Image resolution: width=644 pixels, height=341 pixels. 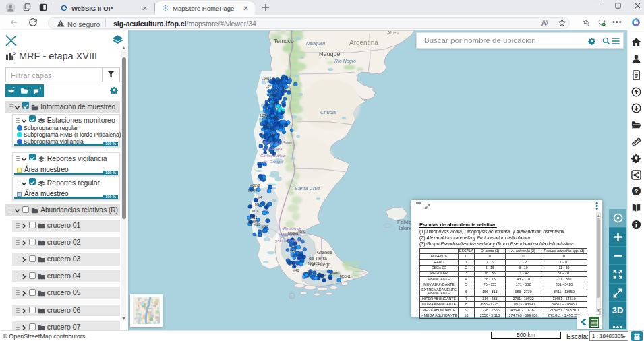 I want to click on svg-text: M46, so click(x=335, y=274).